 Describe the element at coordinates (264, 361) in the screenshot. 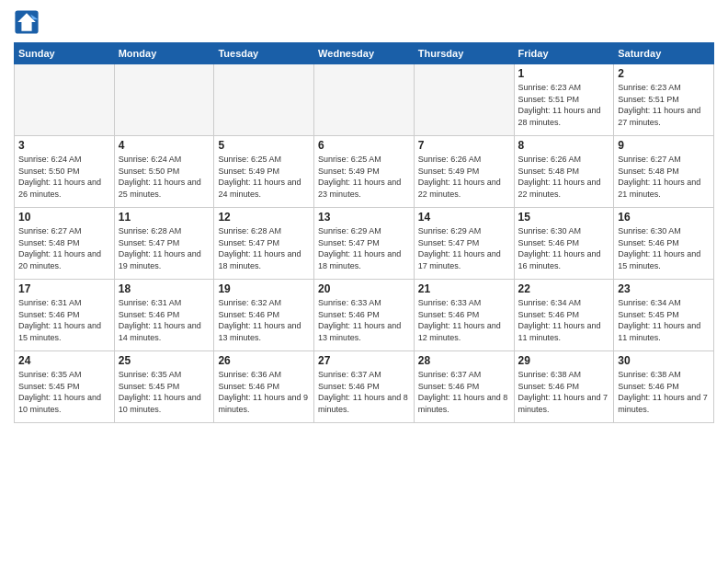

I see `day-number: 26` at that location.